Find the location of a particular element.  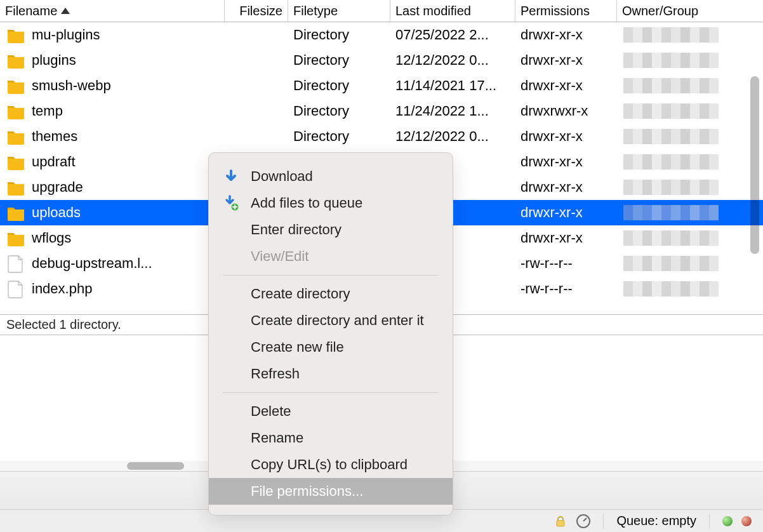

file-icon is located at coordinates (16, 289).